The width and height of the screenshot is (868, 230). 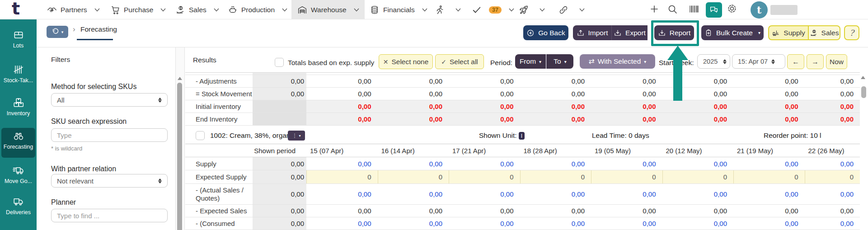 What do you see at coordinates (16, 9) in the screenshot?
I see `app-logo: t` at bounding box center [16, 9].